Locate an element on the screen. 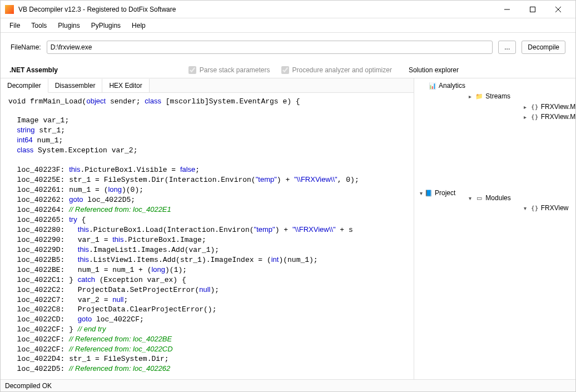 This screenshot has height=392, width=576. procedure-analyzer-checkbox: Procedure analyzer and optimizer is located at coordinates (337, 70).